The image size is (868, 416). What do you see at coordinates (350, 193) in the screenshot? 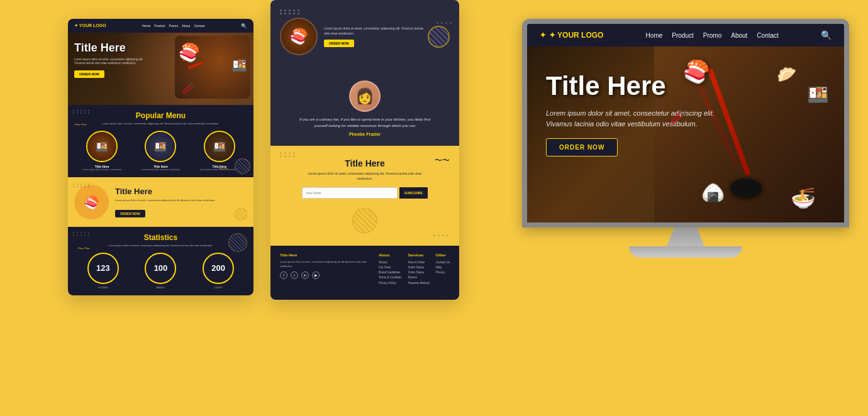
I see `email-input` at bounding box center [350, 193].